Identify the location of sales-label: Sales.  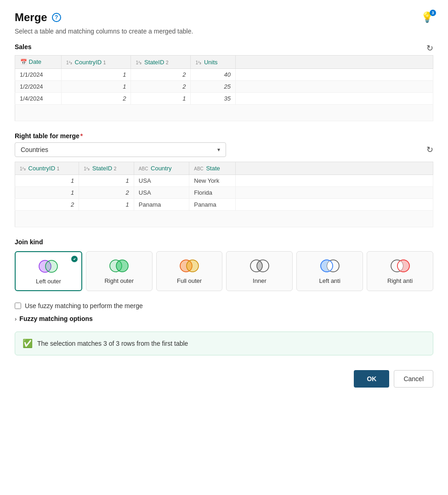
(23, 47).